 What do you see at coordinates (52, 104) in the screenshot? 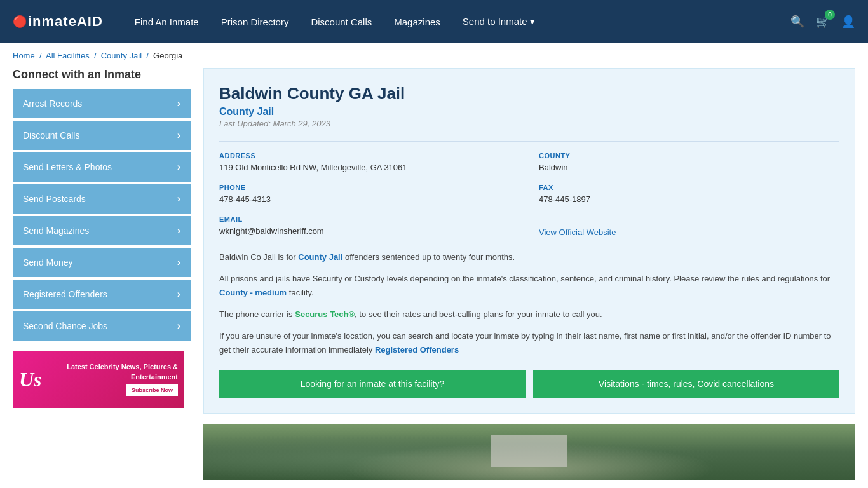
I see `sidebar-label-arrest-records: Arrest Records` at bounding box center [52, 104].